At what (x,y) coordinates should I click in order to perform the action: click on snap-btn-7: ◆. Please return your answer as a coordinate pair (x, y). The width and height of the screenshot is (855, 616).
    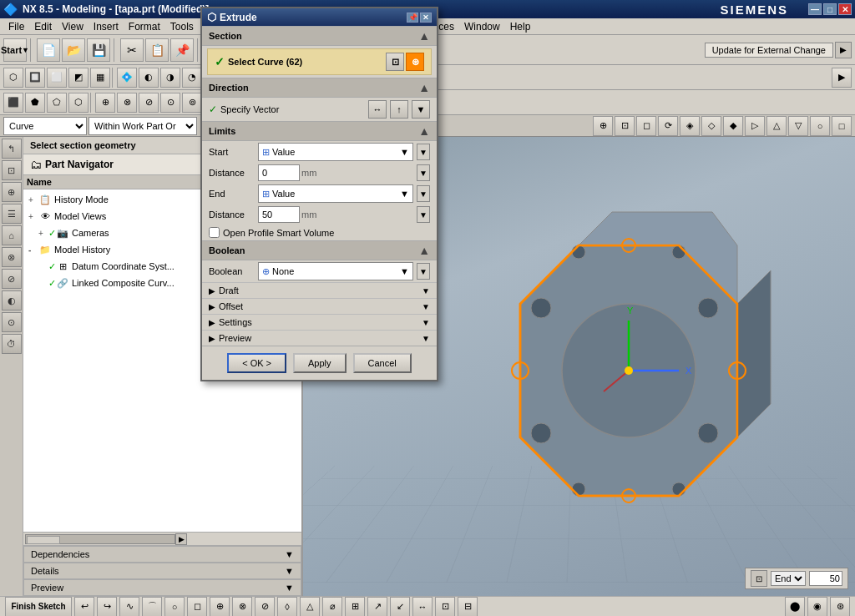
    Looking at the image, I should click on (733, 126).